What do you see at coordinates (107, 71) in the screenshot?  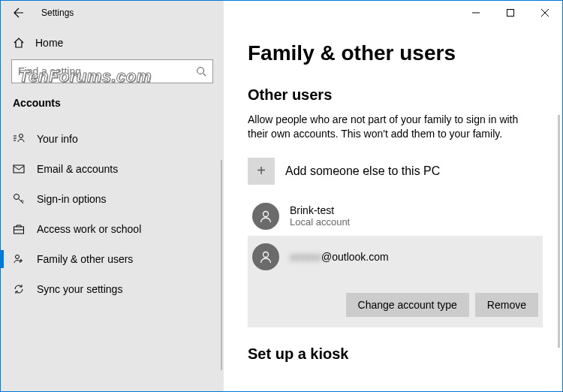 I see `search-field` at bounding box center [107, 71].